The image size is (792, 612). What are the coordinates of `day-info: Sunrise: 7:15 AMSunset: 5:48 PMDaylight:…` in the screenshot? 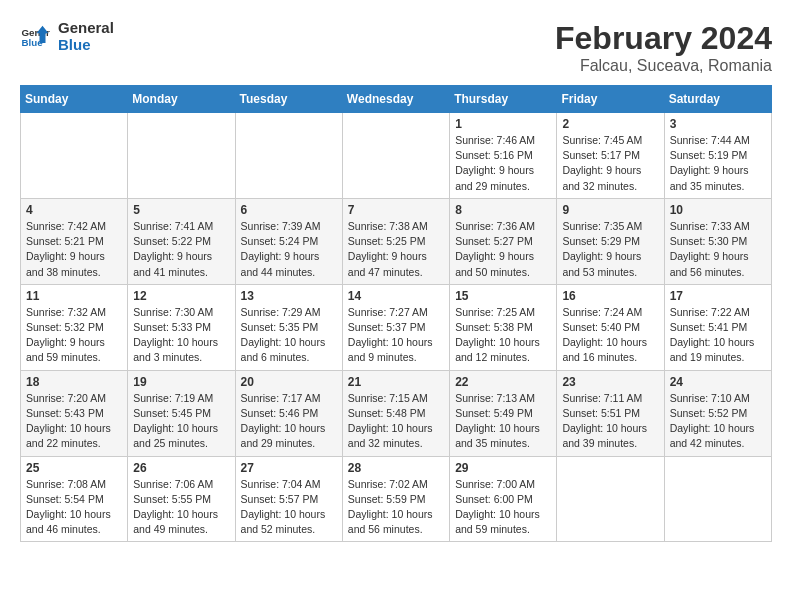 It's located at (396, 422).